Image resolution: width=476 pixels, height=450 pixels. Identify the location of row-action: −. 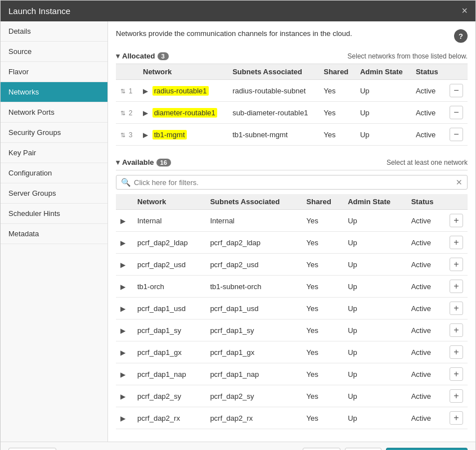
(456, 91).